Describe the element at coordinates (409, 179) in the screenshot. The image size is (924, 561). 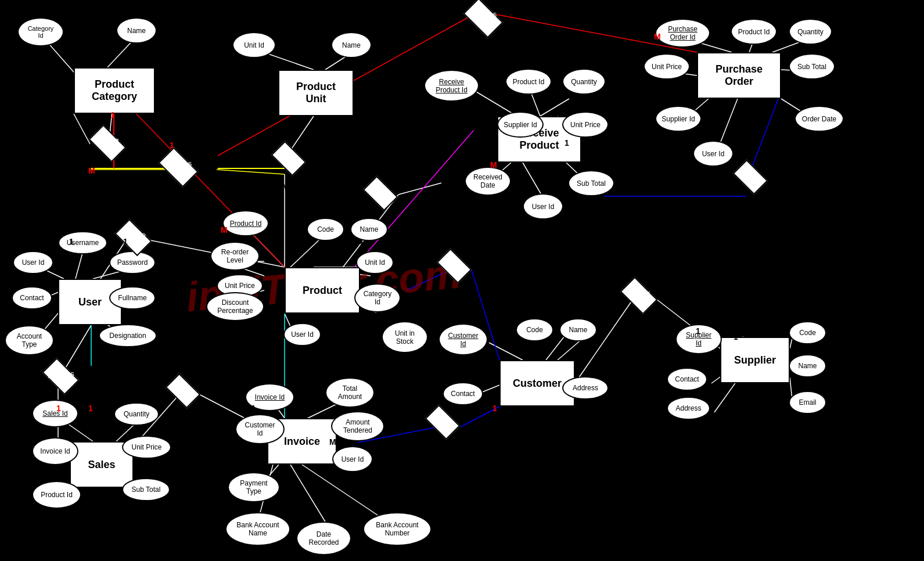
I see `card-m-has-rp-right: M` at that location.